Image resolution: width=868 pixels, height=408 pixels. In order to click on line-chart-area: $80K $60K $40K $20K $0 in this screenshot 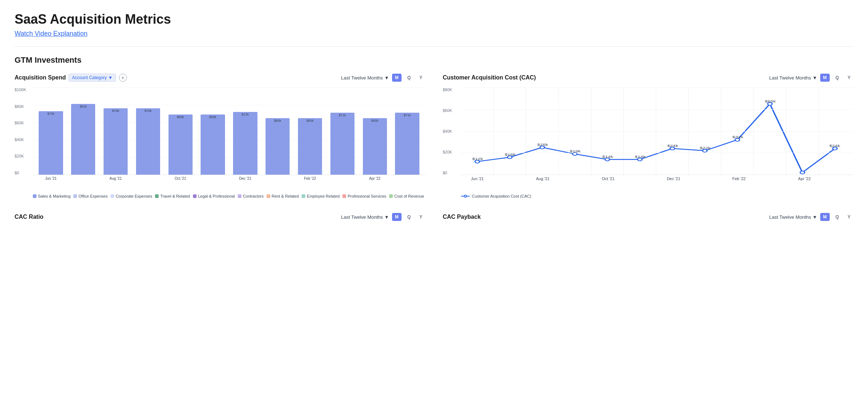, I will do `click(648, 139)`.